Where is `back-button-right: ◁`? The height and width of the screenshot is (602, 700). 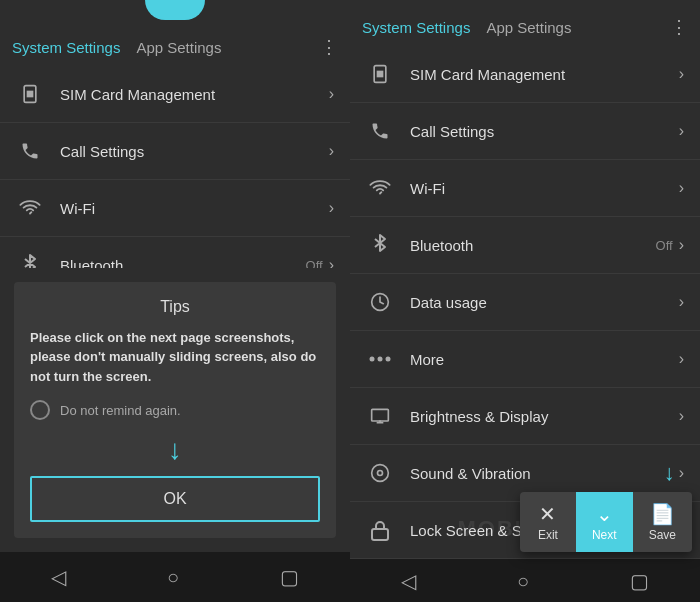 back-button-right: ◁ is located at coordinates (408, 581).